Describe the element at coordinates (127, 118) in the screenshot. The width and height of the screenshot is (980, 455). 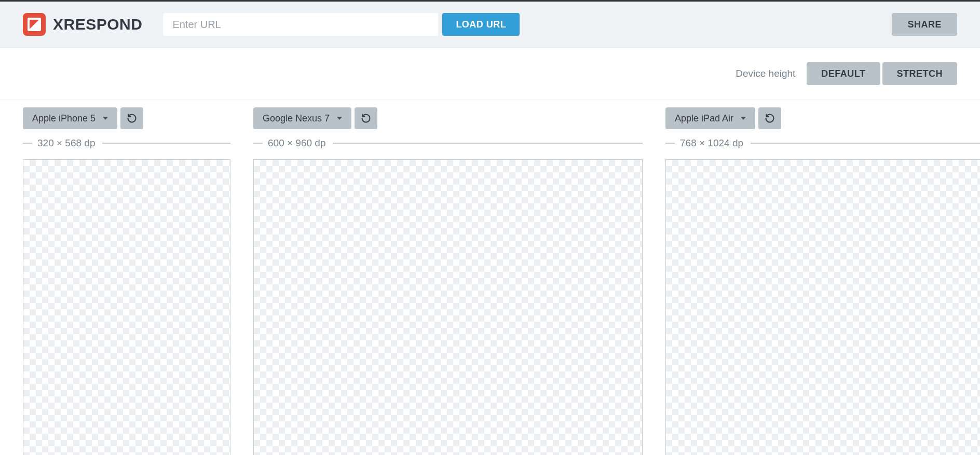
I see `frame-header: Apple iPhone 5` at that location.